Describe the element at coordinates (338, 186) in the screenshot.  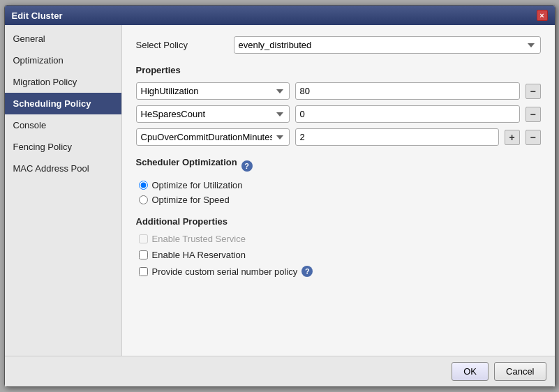
I see `radio-row-opt-utilization: Optimize for Utilization` at that location.